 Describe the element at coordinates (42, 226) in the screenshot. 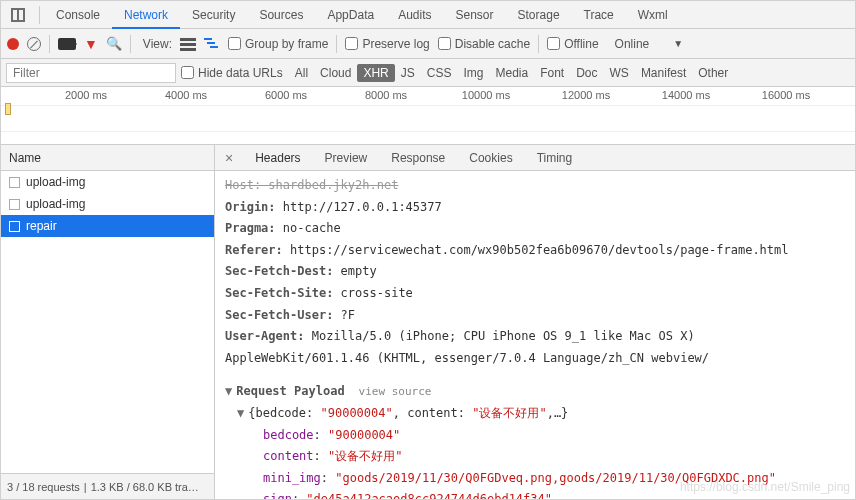

I see `request-name: repair` at that location.